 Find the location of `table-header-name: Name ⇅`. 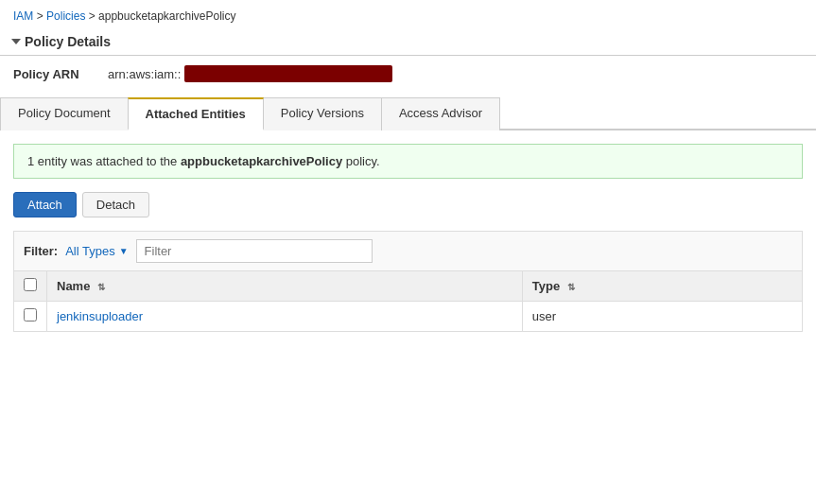

table-header-name: Name ⇅ is located at coordinates (286, 287).